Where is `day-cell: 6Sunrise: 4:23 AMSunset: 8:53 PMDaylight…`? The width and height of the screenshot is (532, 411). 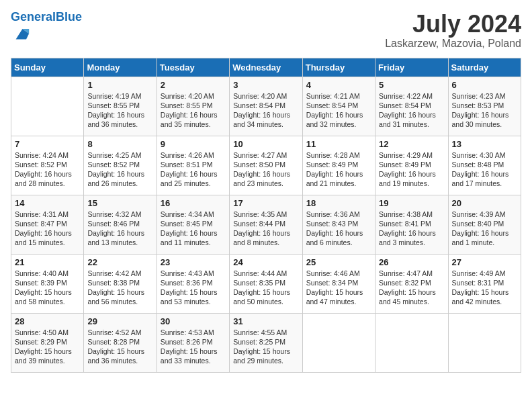
day-cell: 6Sunrise: 4:23 AMSunset: 8:53 PMDaylight… is located at coordinates (484, 106).